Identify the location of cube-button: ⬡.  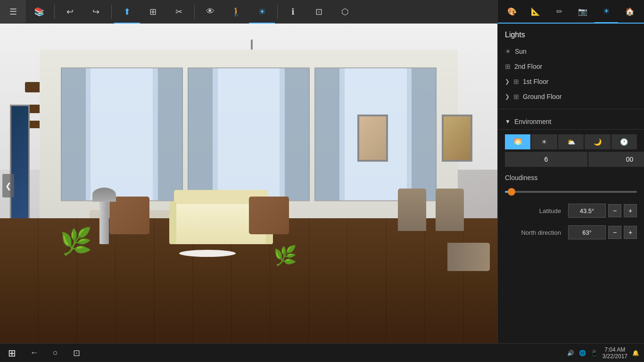
(345, 12).